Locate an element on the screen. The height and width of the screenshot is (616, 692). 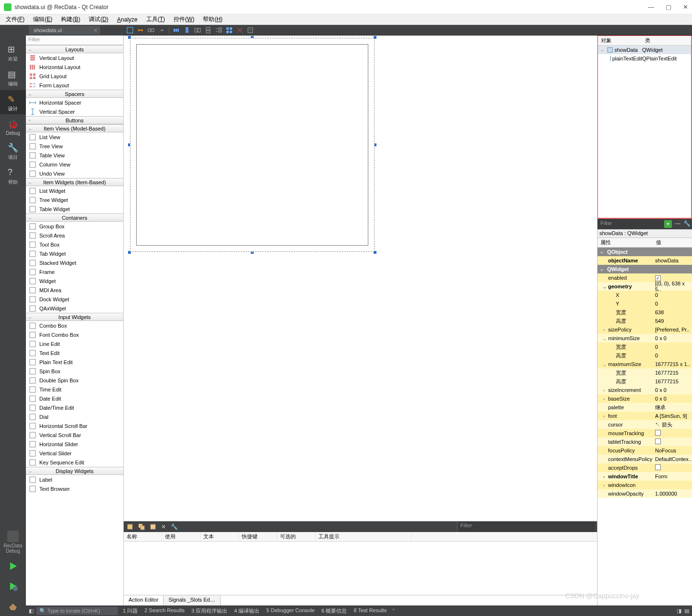
widget-item: Tree View is located at coordinates (75, 146).